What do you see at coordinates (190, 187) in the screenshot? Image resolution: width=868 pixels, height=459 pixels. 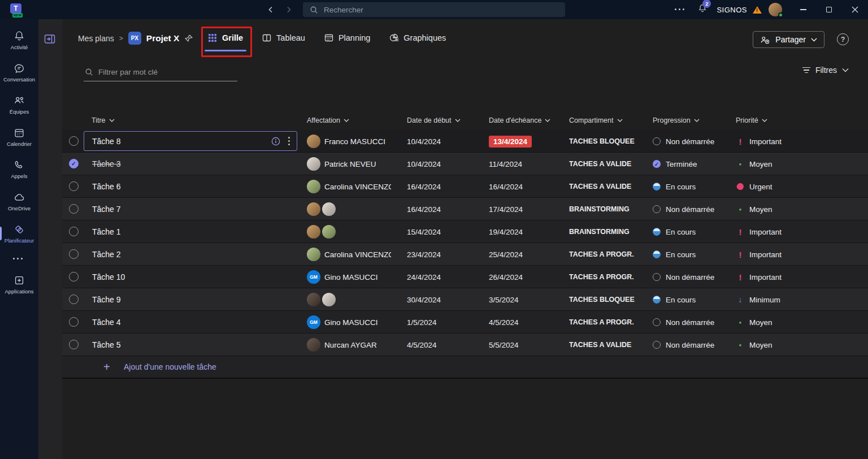 I see `title-cell: Tâche 6` at bounding box center [190, 187].